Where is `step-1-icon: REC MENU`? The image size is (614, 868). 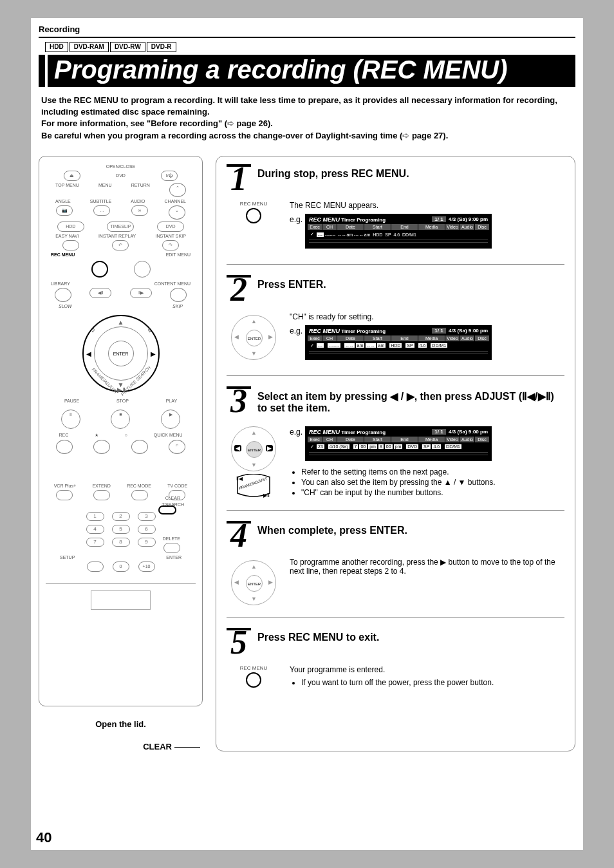 step-1-icon: REC MENU is located at coordinates (254, 228).